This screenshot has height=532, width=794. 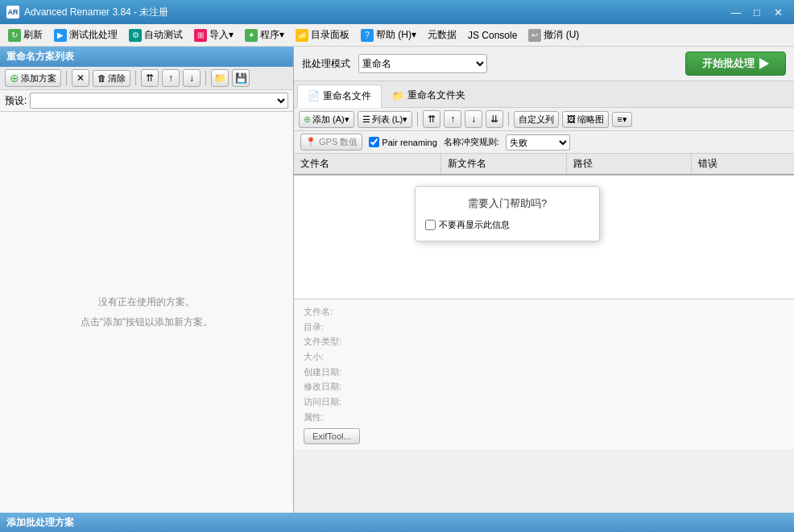 What do you see at coordinates (251, 35) in the screenshot?
I see `program-icon: ✦` at bounding box center [251, 35].